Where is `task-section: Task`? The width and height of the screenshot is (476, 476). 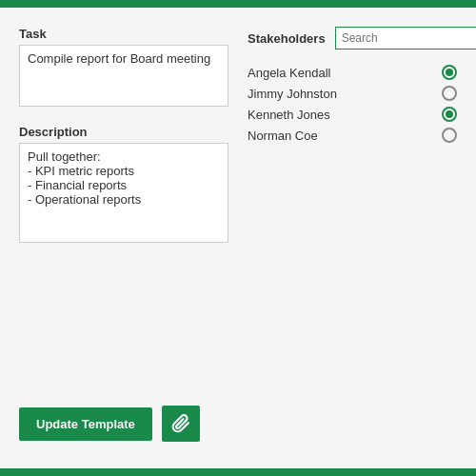
task-section: Task is located at coordinates (124, 69).